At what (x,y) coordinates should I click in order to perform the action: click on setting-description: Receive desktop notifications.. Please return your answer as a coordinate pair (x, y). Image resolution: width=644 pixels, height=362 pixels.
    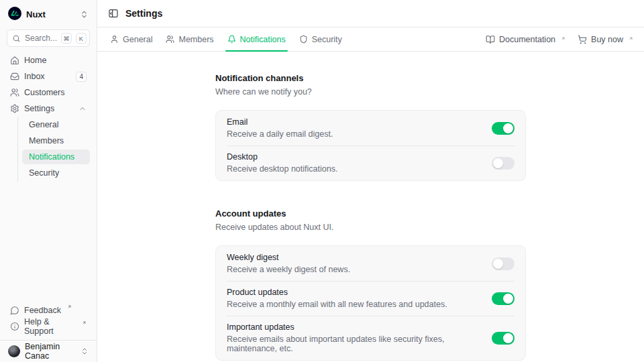
    Looking at the image, I should click on (353, 169).